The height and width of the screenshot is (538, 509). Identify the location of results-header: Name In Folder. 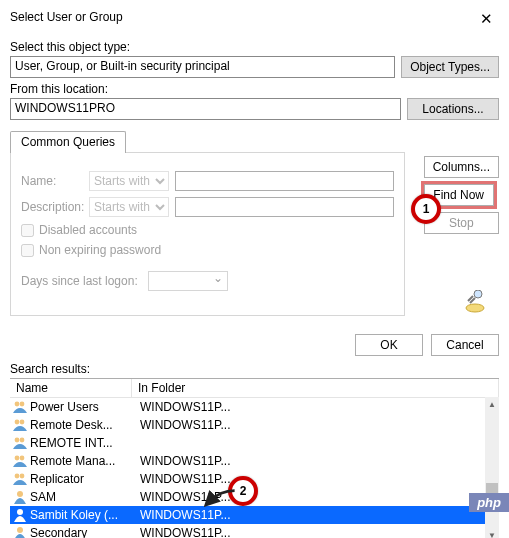
(254, 388).